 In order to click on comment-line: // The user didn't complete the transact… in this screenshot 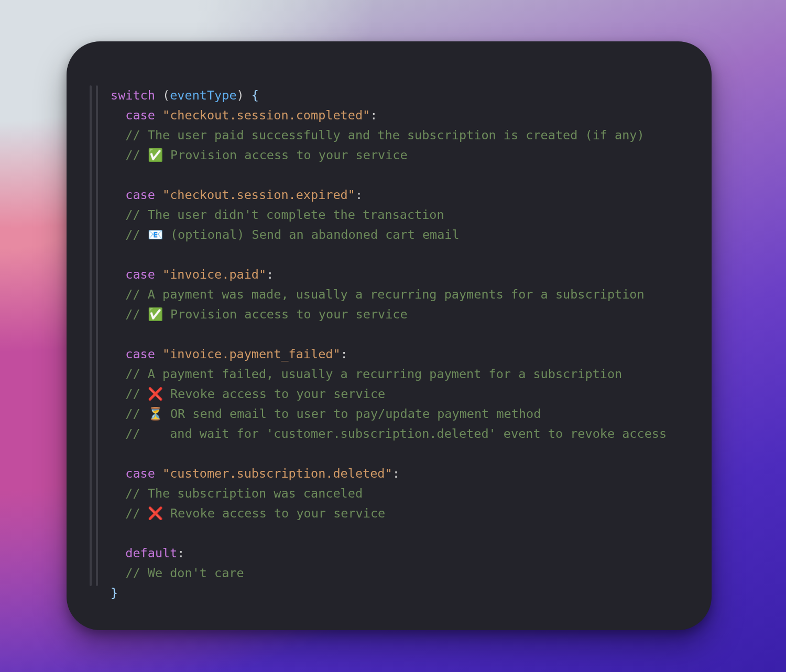, I will do `click(285, 215)`.